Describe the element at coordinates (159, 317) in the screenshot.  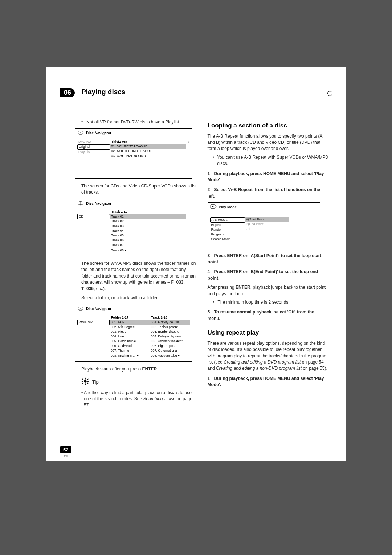
I see `osd-right-header: Track 1-10` at that location.